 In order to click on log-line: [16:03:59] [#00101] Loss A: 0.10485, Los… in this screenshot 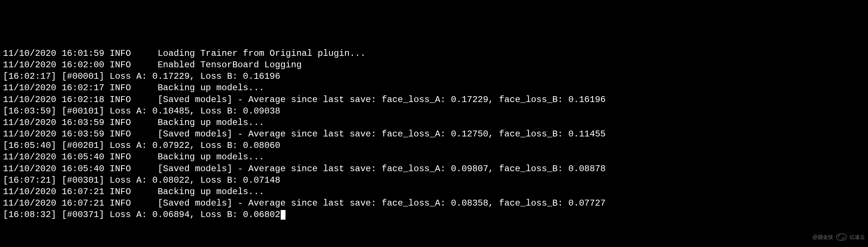, I will do `click(434, 111)`.